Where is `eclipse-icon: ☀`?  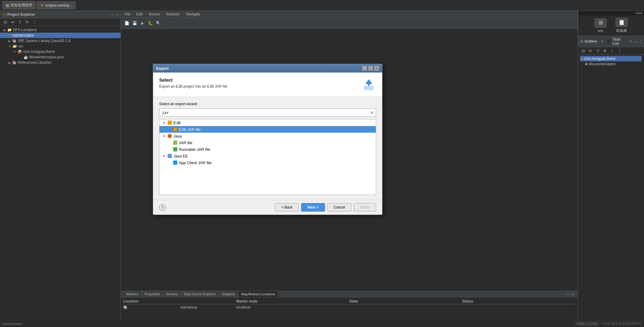 eclipse-icon: ☀ is located at coordinates (42, 5).